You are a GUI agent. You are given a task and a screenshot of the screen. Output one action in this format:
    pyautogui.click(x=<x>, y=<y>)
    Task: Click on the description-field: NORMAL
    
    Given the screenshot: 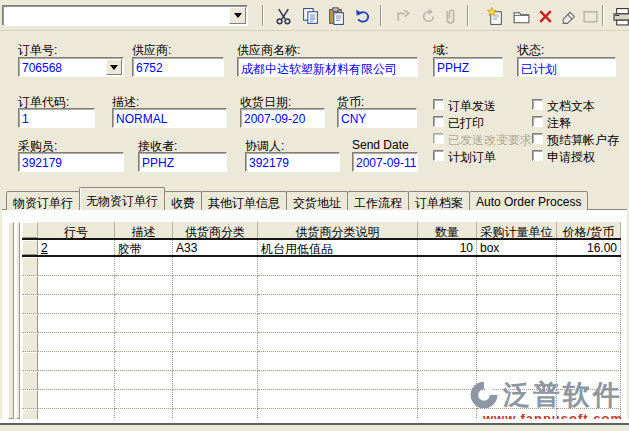 What is the action you would take?
    pyautogui.click(x=170, y=118)
    